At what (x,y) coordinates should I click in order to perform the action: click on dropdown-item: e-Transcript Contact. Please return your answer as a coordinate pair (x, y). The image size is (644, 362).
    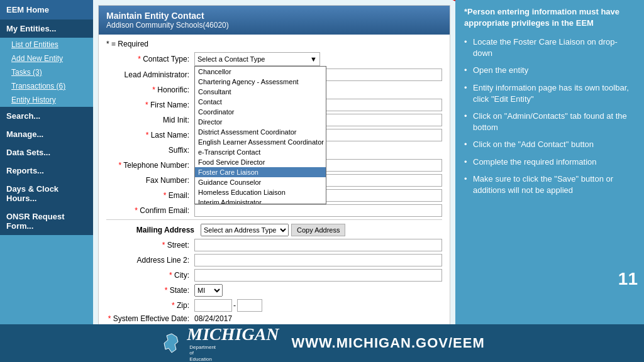
    Looking at the image, I should click on (260, 152).